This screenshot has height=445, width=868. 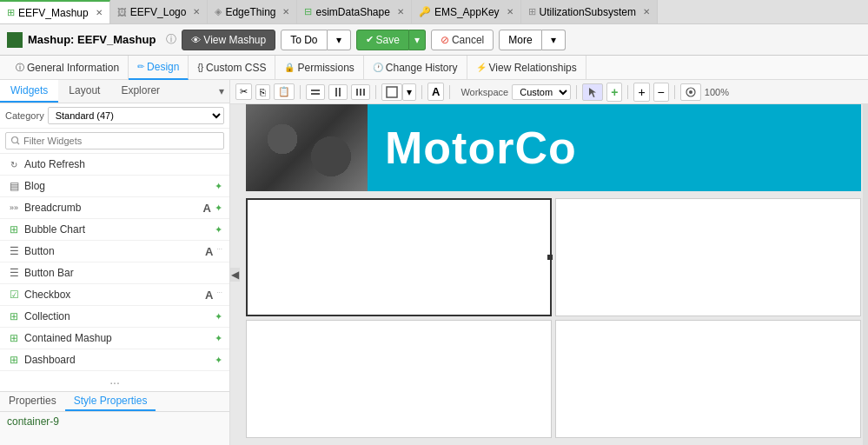 I want to click on canvas-right-handle, so click(x=865, y=275).